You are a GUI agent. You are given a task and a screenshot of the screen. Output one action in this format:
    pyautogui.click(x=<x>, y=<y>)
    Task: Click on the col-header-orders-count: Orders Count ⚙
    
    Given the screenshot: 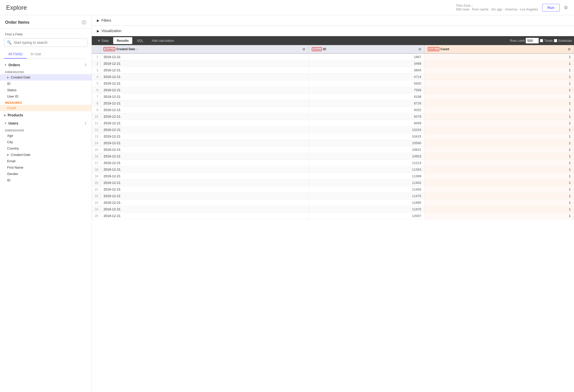 What is the action you would take?
    pyautogui.click(x=499, y=49)
    